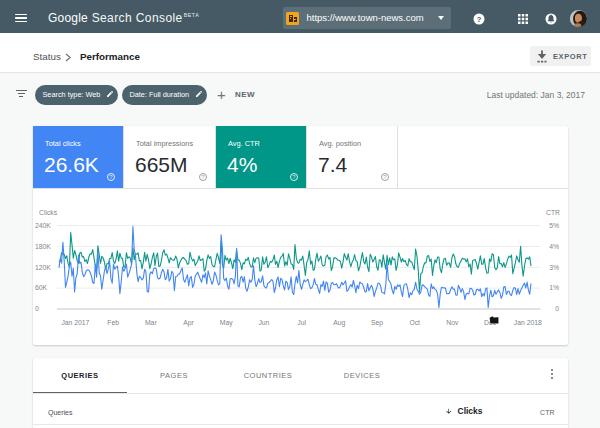 This screenshot has height=428, width=600. Describe the element at coordinates (42, 288) in the screenshot. I see `svg-text: 60K` at that location.